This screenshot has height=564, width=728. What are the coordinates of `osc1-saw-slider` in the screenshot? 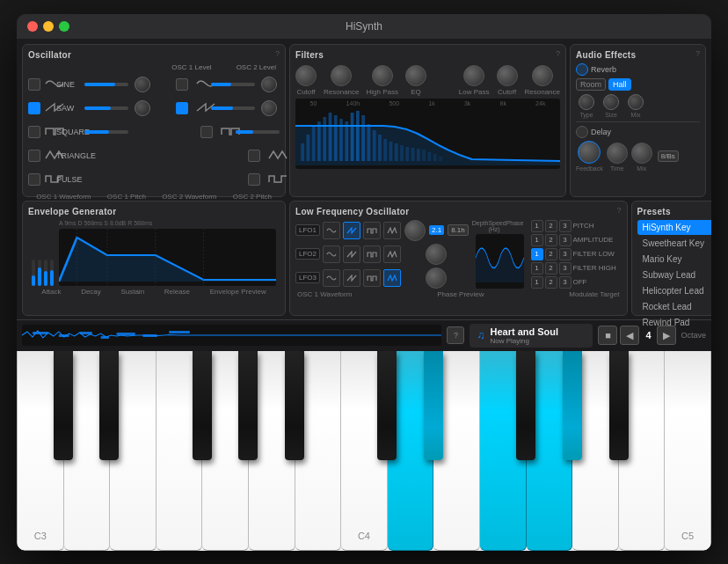 It's located at (106, 108).